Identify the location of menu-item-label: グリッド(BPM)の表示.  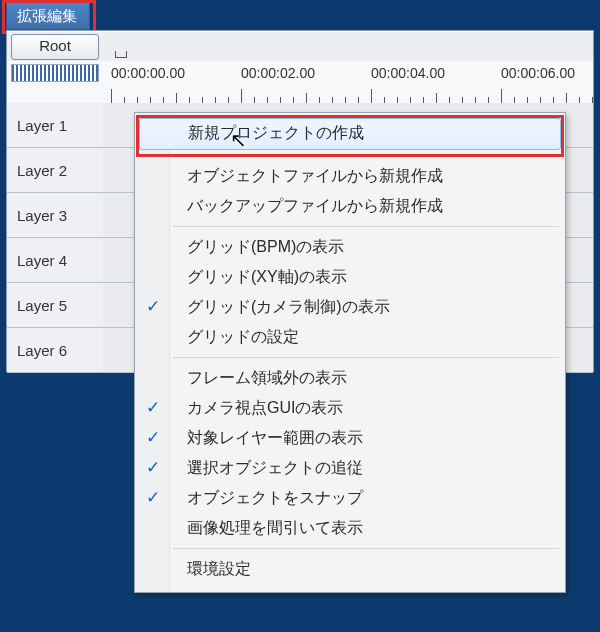
(266, 246).